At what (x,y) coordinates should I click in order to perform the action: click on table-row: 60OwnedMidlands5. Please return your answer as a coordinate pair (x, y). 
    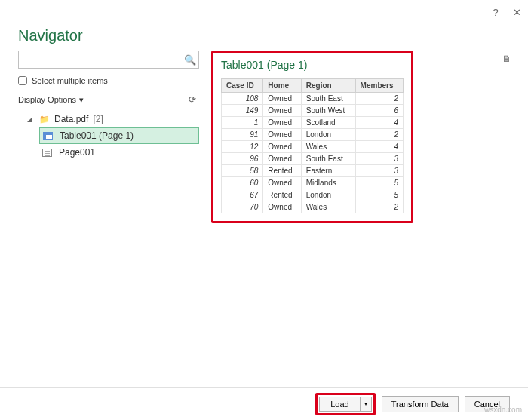
    Looking at the image, I should click on (312, 183).